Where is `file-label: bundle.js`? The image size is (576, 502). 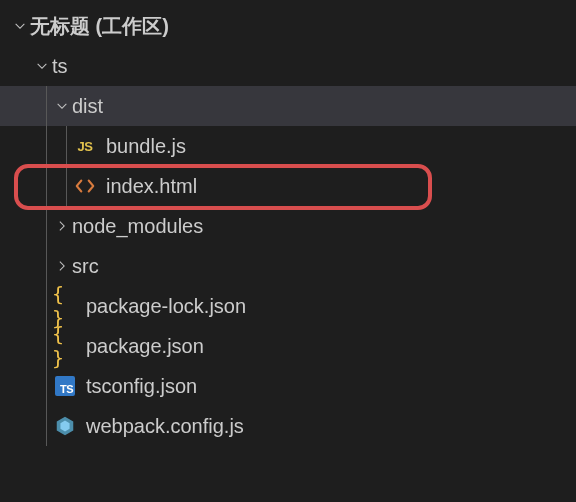
file-label: bundle.js is located at coordinates (146, 146).